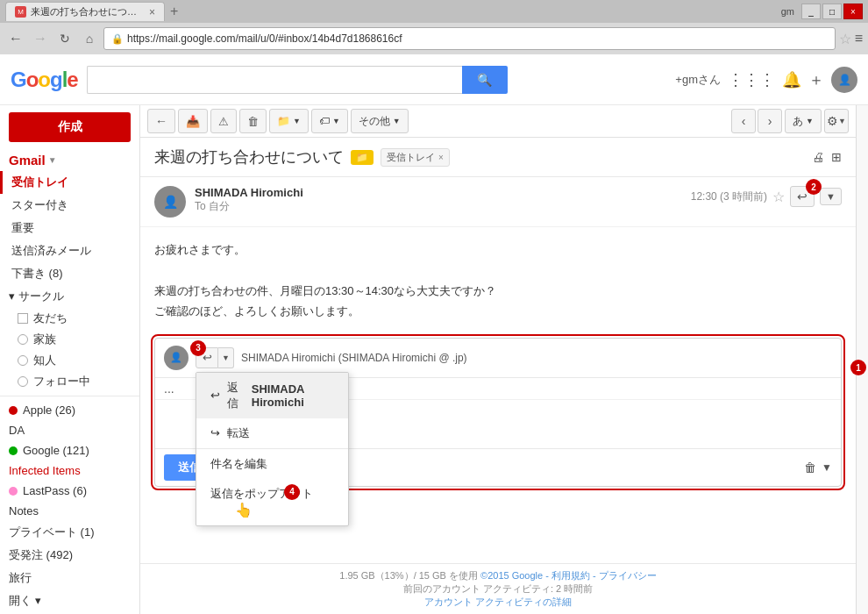 The width and height of the screenshot is (868, 614). What do you see at coordinates (831, 196) in the screenshot?
I see `more-email-actions-btn: ▼` at bounding box center [831, 196].